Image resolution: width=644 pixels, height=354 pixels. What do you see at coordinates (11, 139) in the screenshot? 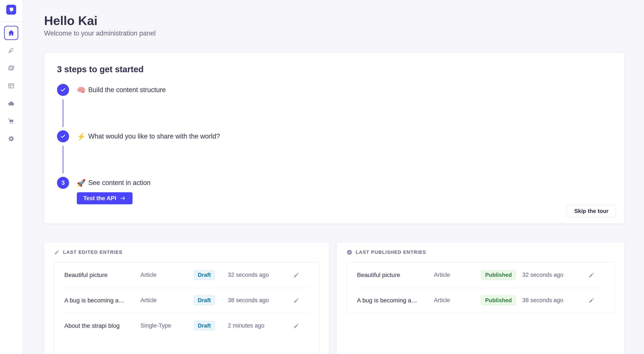
I see `sidebar-item-settings` at bounding box center [11, 139].